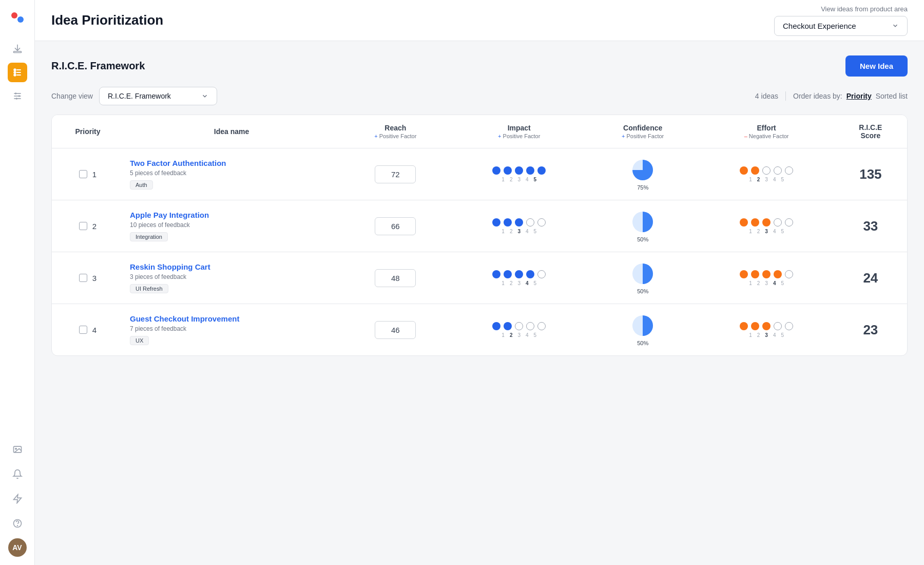 This screenshot has height=565, width=924. I want to click on priority-number: 3, so click(94, 278).